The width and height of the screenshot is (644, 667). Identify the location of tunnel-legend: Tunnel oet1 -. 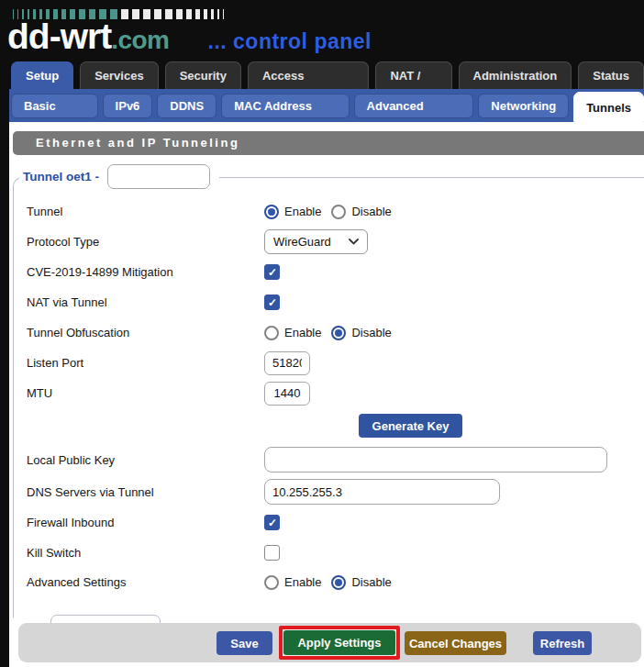
(119, 176).